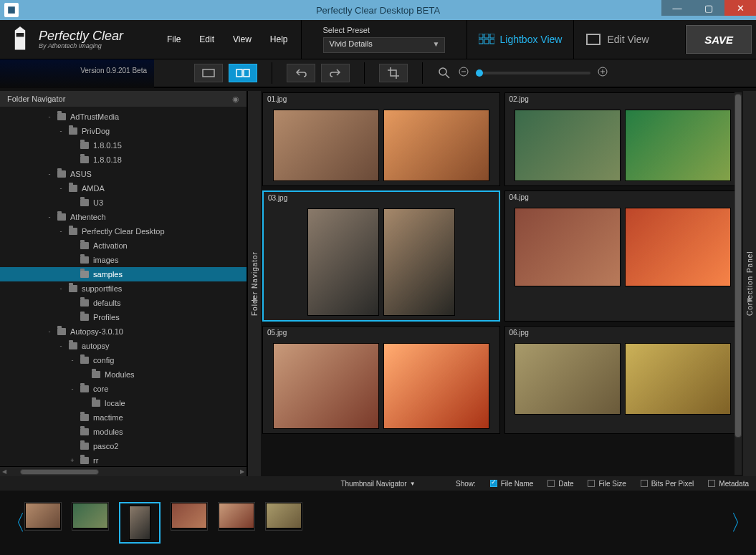 This screenshot has height=555, width=756. I want to click on show-option: File Name, so click(512, 484).